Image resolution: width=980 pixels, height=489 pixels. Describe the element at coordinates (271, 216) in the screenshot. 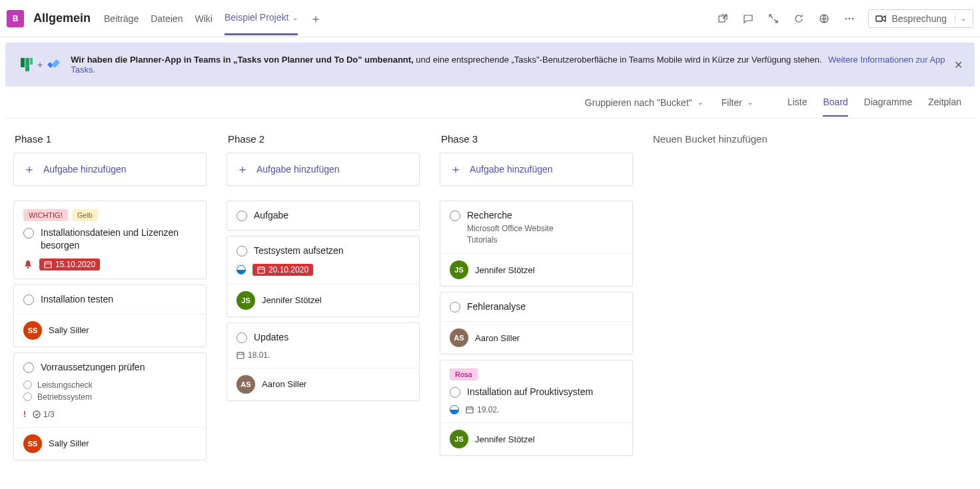

I see `card-title: Aufgabe` at that location.